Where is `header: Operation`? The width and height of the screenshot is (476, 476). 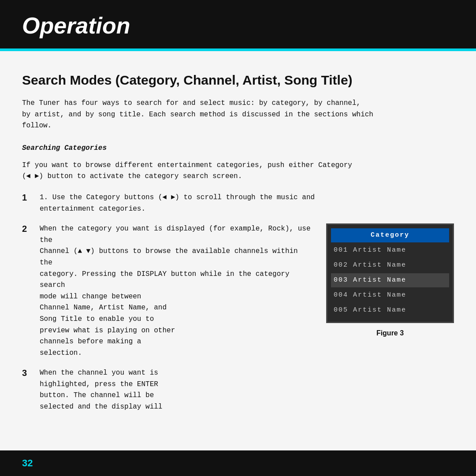
header: Operation is located at coordinates (238, 24).